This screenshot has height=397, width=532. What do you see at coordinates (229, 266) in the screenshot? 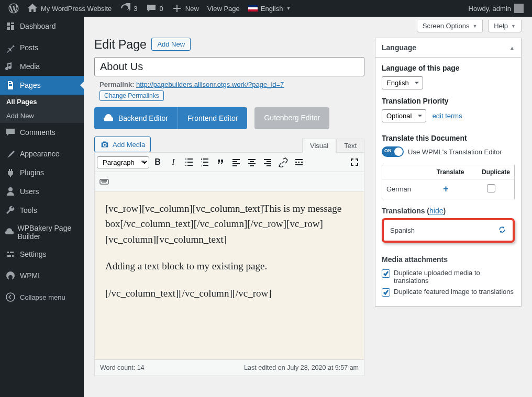
I see `editor-paragraph: Adding a text block to my existing page.` at bounding box center [229, 266].